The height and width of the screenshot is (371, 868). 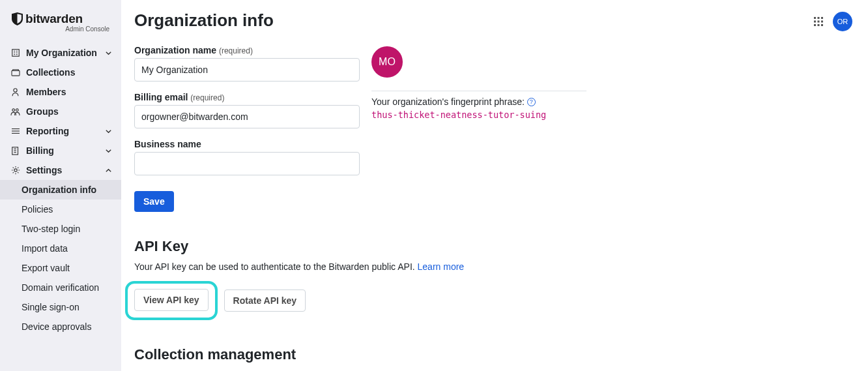 I want to click on sidebar-sub-export-vault: Export vault, so click(x=61, y=268).